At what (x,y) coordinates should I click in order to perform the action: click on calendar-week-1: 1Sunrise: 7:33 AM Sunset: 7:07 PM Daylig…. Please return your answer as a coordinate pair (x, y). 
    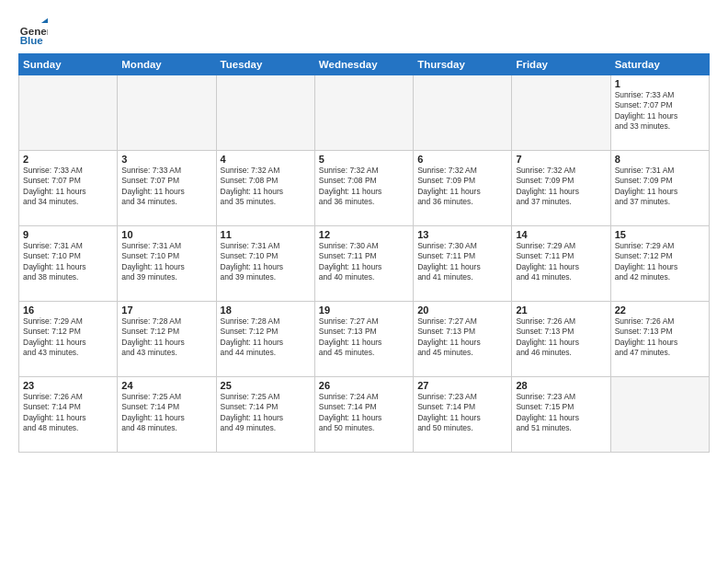
    Looking at the image, I should click on (364, 113).